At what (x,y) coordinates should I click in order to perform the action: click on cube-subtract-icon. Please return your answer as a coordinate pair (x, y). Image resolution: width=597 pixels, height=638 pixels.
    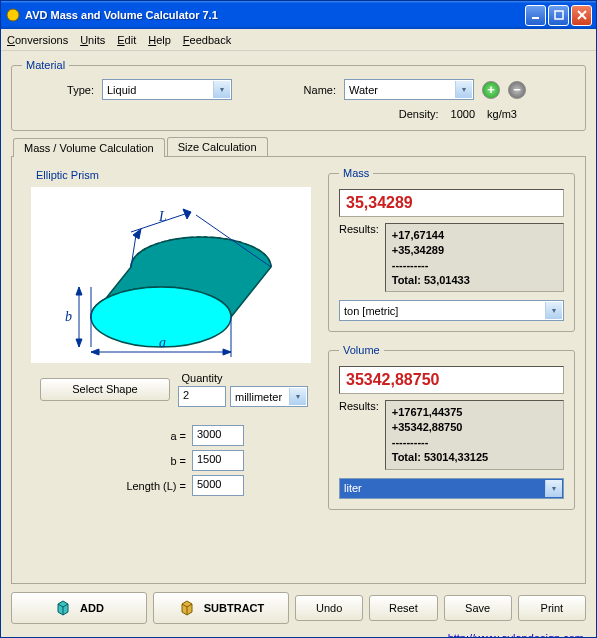
    Looking at the image, I should click on (187, 608).